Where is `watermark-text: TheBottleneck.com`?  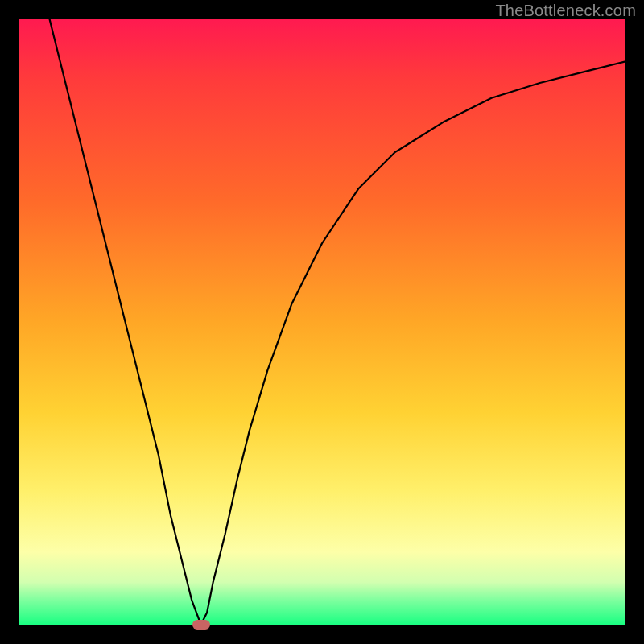 watermark-text: TheBottleneck.com is located at coordinates (565, 11).